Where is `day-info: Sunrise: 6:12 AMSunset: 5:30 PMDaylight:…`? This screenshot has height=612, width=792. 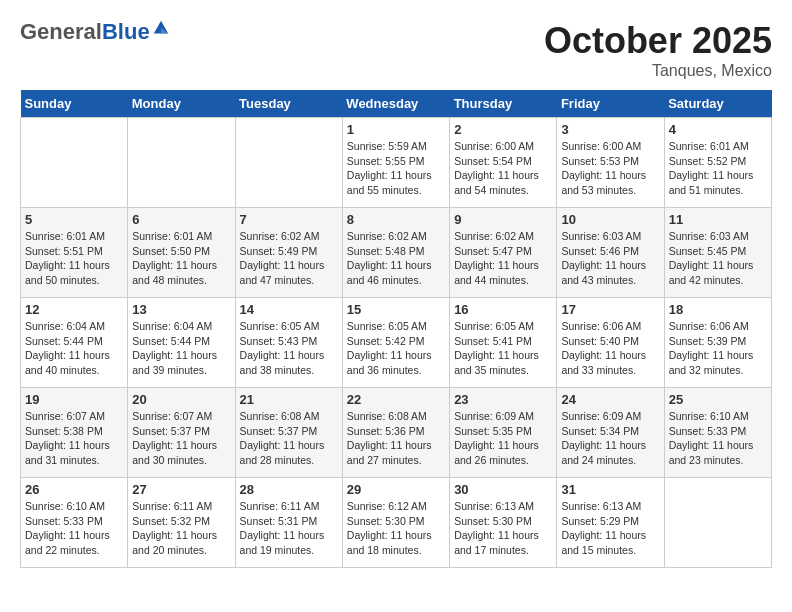
day-info: Sunrise: 6:12 AMSunset: 5:30 PMDaylight:… is located at coordinates (396, 528).